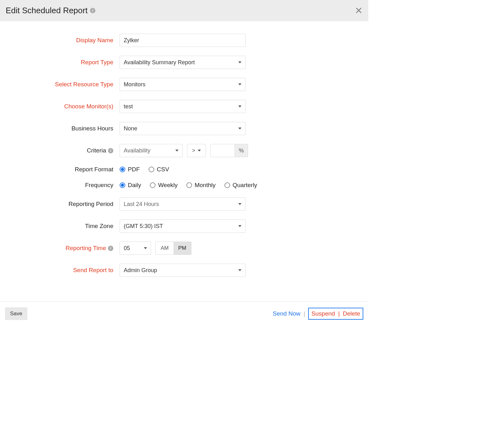 This screenshot has height=434, width=504. Describe the element at coordinates (183, 106) in the screenshot. I see `choose-monitors-select: test` at that location.